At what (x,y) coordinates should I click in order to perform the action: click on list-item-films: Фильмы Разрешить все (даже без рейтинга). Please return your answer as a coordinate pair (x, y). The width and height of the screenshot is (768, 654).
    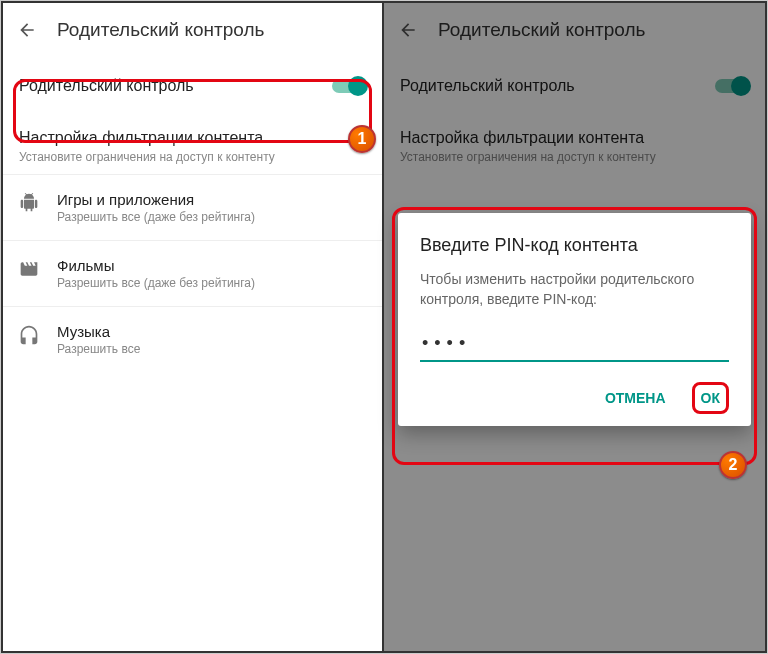
    Looking at the image, I should click on (192, 274).